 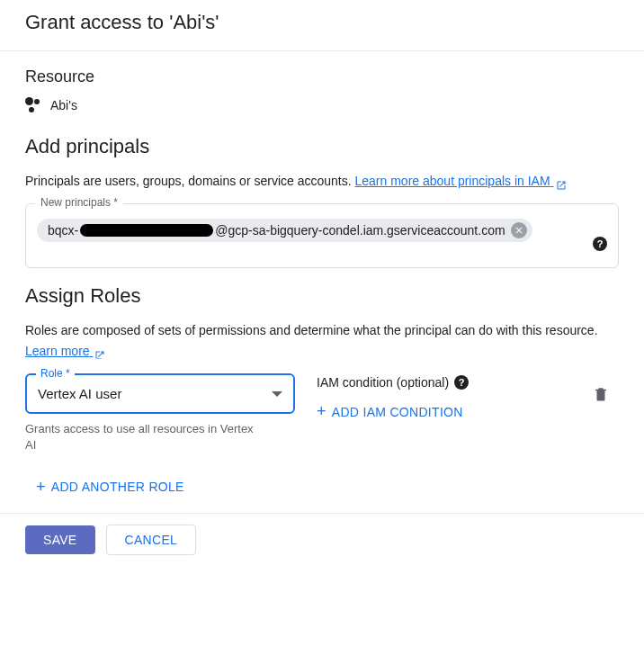 What do you see at coordinates (191, 181) in the screenshot?
I see `principals-desc-text: Principals are users, groups, domains or…` at bounding box center [191, 181].